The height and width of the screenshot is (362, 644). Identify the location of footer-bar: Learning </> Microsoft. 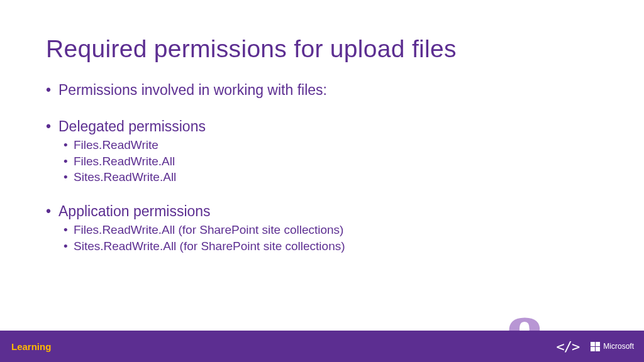
(322, 346).